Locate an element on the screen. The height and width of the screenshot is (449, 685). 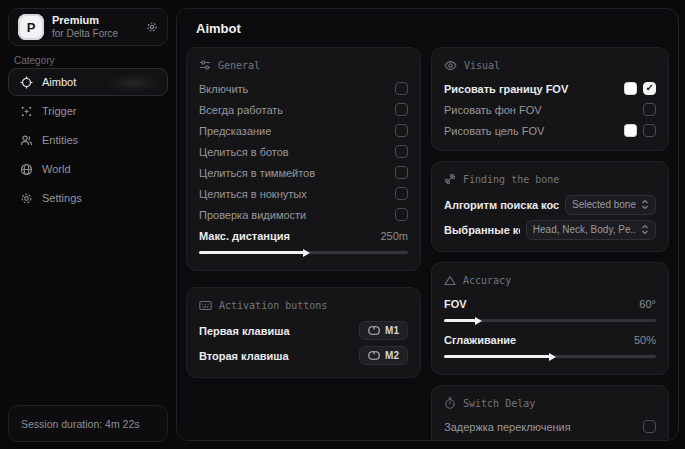
sidebar-item-label: Aimbot is located at coordinates (59, 82).